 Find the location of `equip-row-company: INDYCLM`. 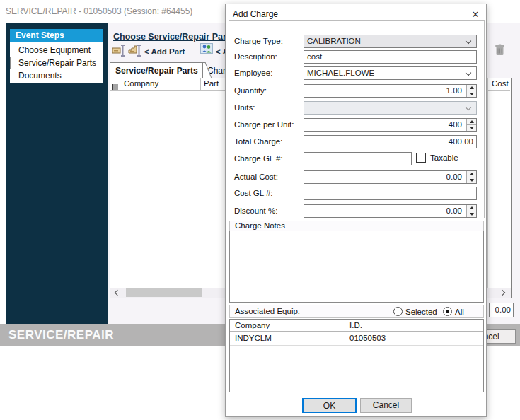

equip-row-company: INDYCLM is located at coordinates (253, 338).